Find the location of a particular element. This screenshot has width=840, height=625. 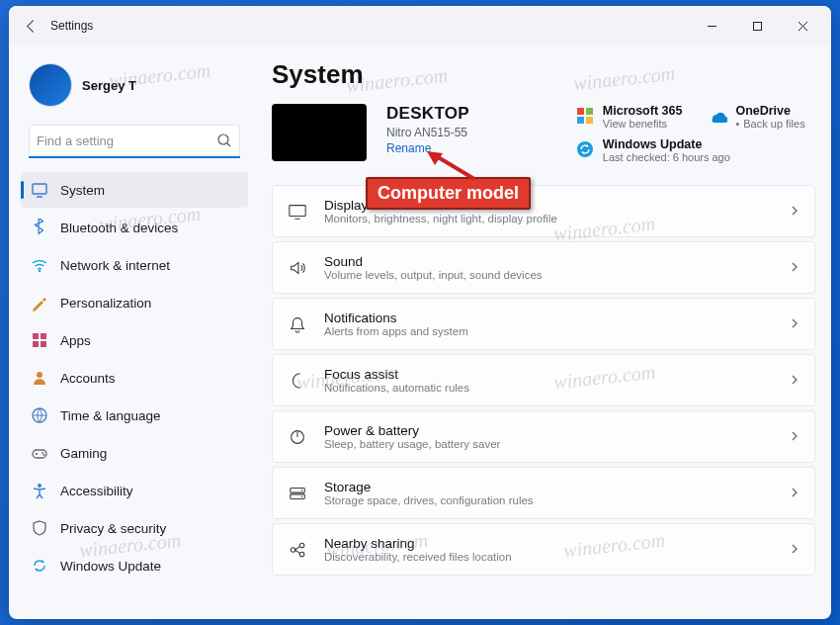

card-sub: Notifications, automatic rules is located at coordinates (397, 388).